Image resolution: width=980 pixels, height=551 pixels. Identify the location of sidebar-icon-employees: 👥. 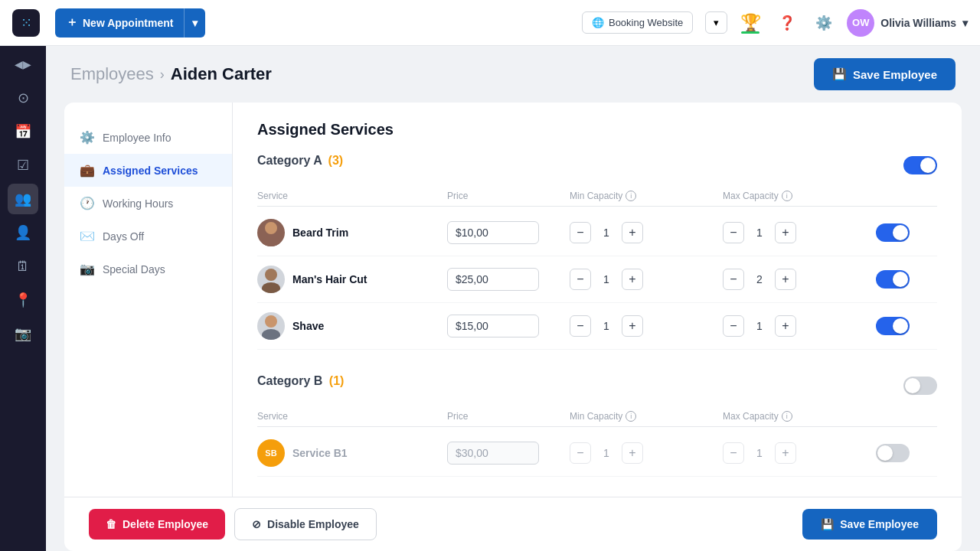
(23, 199).